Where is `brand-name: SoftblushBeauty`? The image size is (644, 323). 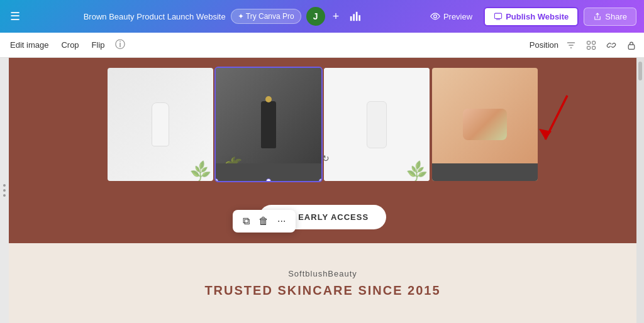 brand-name: SoftblushBeauty is located at coordinates (323, 274).